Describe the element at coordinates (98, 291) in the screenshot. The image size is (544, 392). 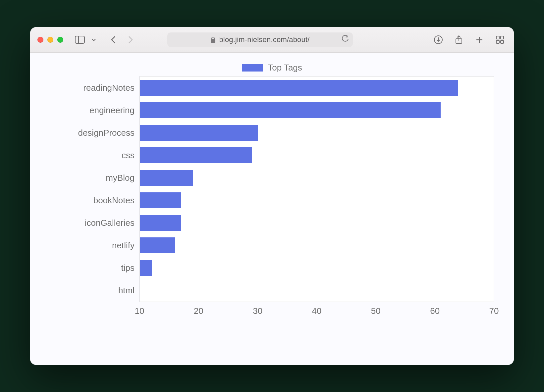
I see `y-tick-label: html` at that location.